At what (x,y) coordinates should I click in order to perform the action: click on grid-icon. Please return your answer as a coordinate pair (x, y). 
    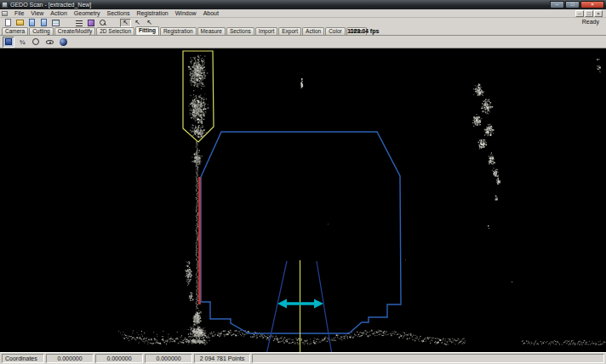
    Looking at the image, I should click on (56, 23).